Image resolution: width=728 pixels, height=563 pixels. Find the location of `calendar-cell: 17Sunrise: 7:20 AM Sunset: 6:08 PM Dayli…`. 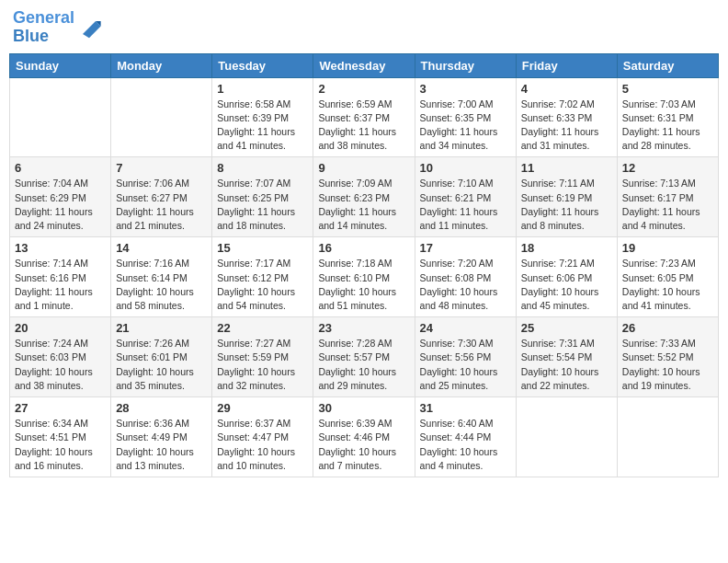

calendar-cell: 17Sunrise: 7:20 AM Sunset: 6:08 PM Dayli… is located at coordinates (465, 278).